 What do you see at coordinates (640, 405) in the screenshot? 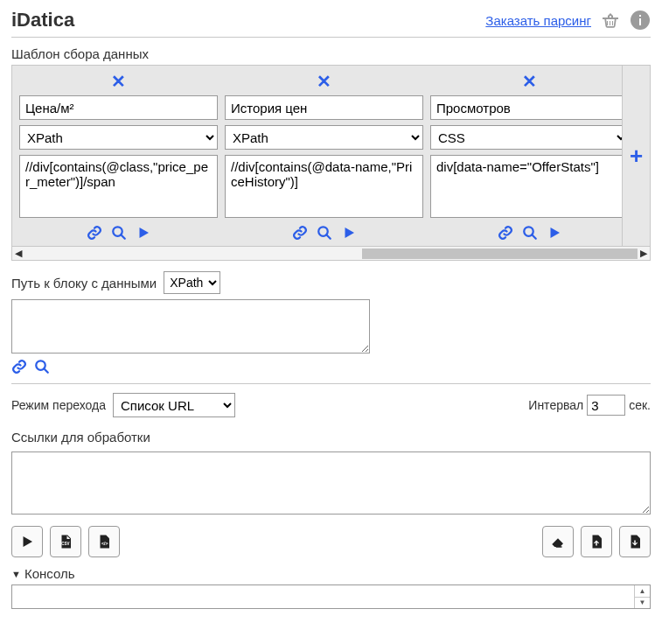
I see `interval-unit: сек.` at bounding box center [640, 405].